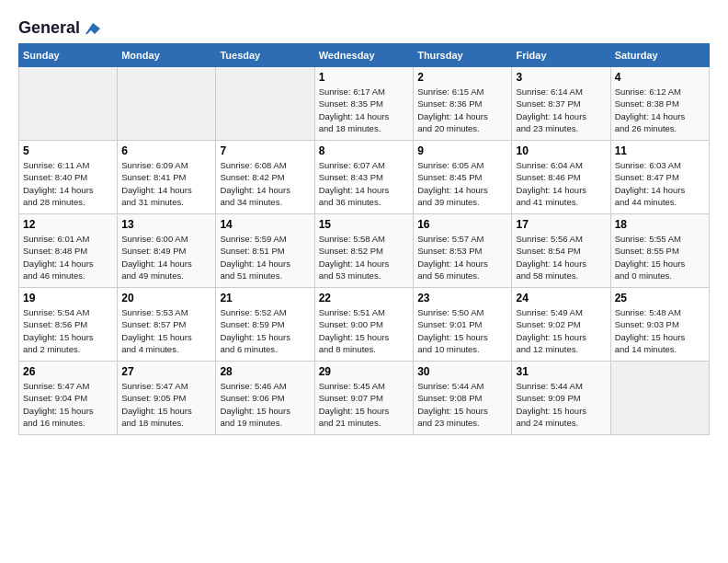 This screenshot has width=728, height=563. Describe the element at coordinates (265, 331) in the screenshot. I see `day-info: Sunrise: 5:52 AM Sunset: 8:59 PM Dayligh…` at that location.